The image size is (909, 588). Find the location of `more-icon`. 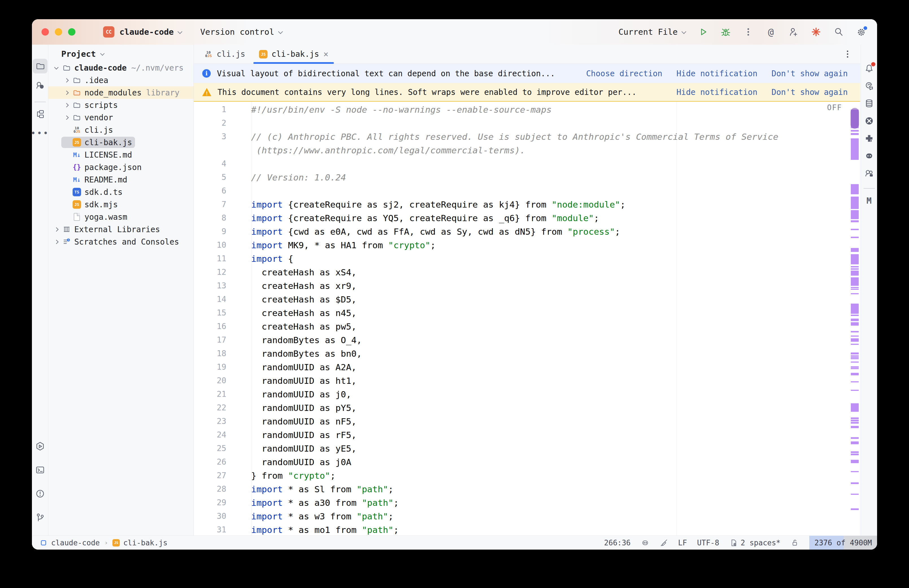

more-icon is located at coordinates (748, 32).